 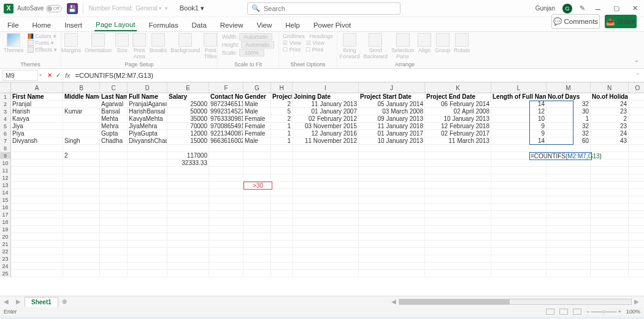 I want to click on gridlines-print-check: ☐ Print, so click(x=292, y=50).